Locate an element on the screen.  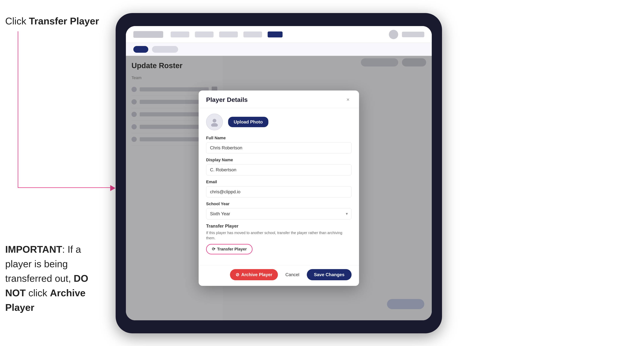
cancel-button: Cancel is located at coordinates (292, 275).